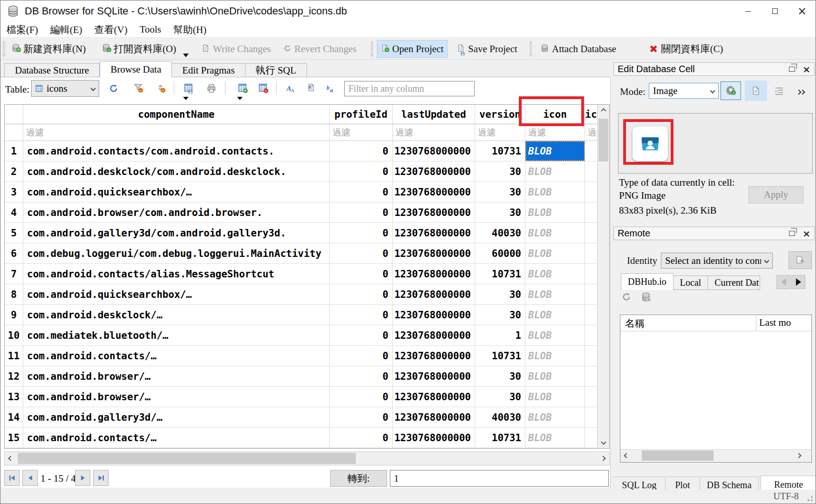 The image size is (816, 504). I want to click on resize-grip, so click(812, 500).